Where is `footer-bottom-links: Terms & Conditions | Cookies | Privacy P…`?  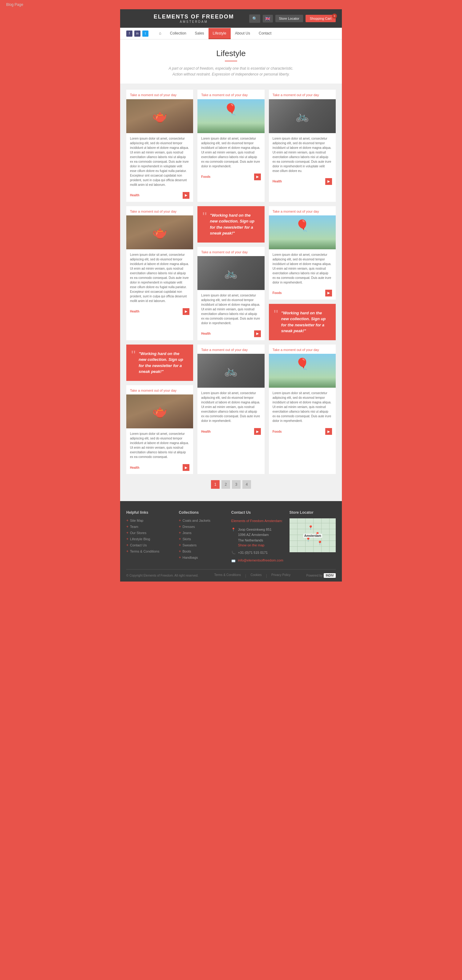
footer-bottom-links: Terms & Conditions | Cookies | Privacy P… is located at coordinates (252, 576).